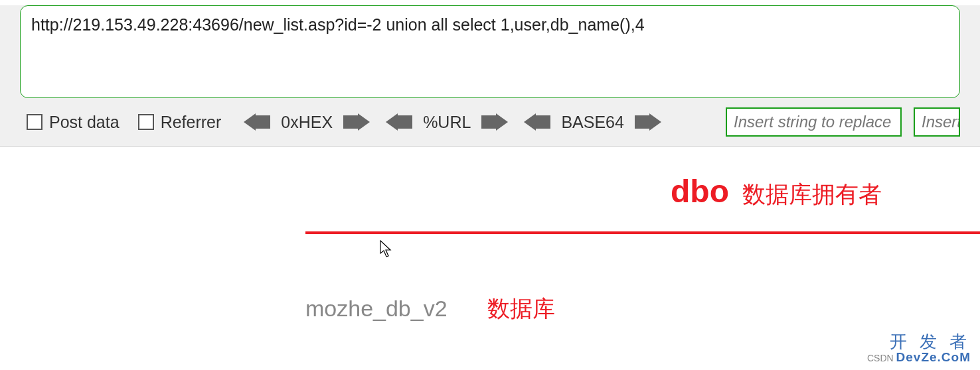 The height and width of the screenshot is (370, 980). I want to click on result-db-value: mozhe_db_v2, so click(376, 309).